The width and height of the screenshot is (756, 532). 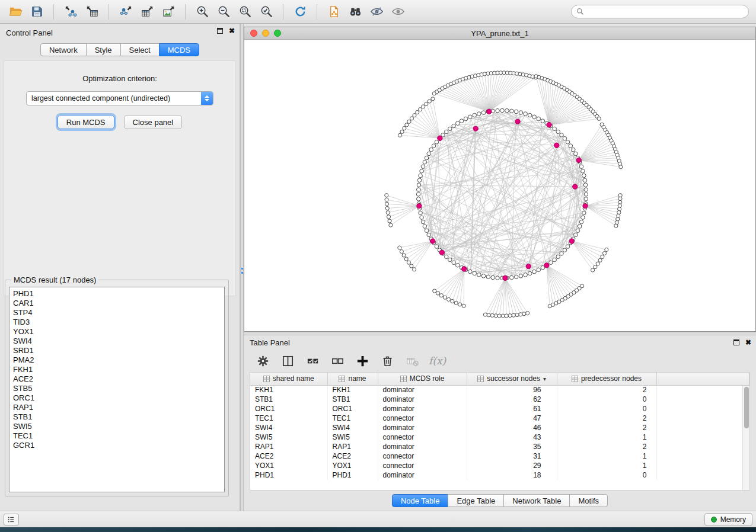 I want to click on table-row: YOX1YOX1connector291, so click(x=500, y=466).